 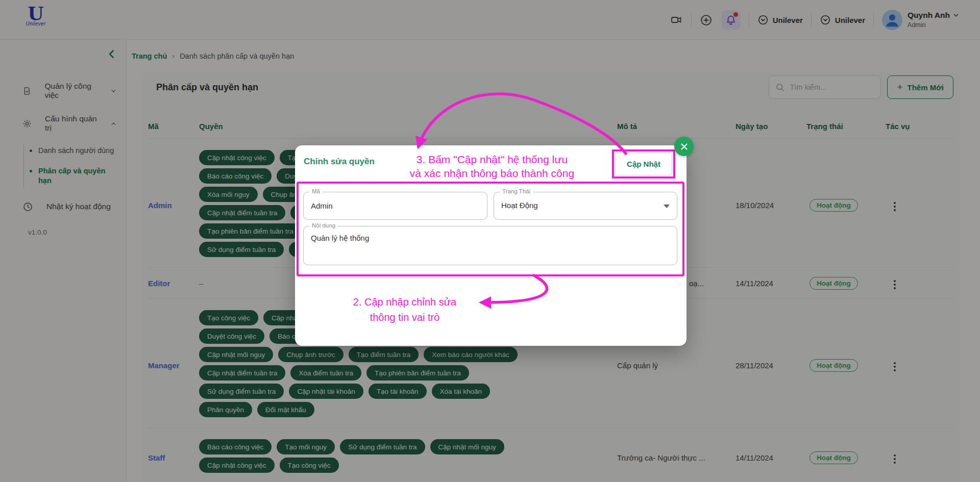 What do you see at coordinates (490, 246) in the screenshot?
I see `content-field: Nội dung Quản lý hệ thống` at bounding box center [490, 246].